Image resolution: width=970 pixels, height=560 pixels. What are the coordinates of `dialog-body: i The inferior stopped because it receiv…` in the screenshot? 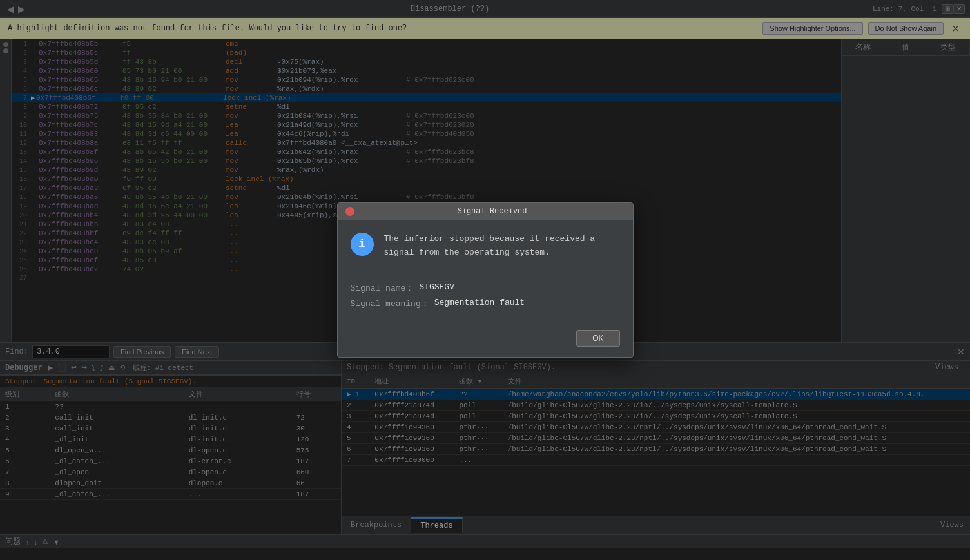 It's located at (485, 251).